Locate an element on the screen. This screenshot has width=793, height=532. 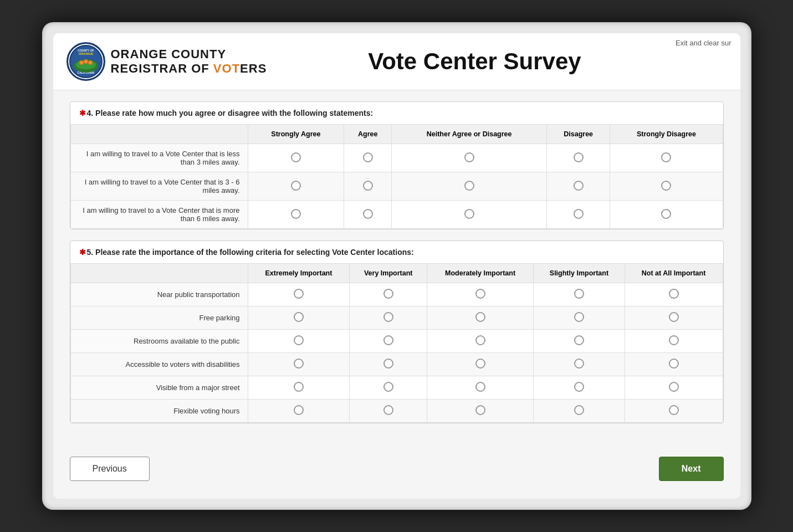
next-button: Next is located at coordinates (692, 469).